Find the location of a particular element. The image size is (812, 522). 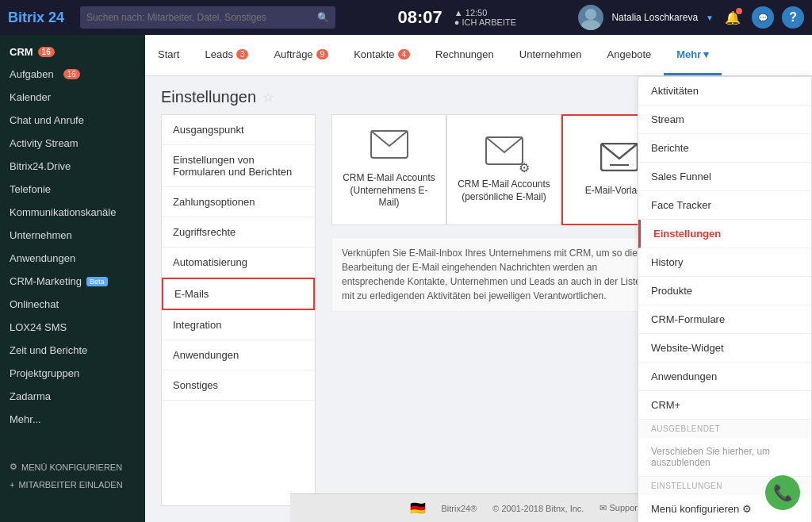

sidebar-item-unternehmen: Unternehmen is located at coordinates (73, 235).